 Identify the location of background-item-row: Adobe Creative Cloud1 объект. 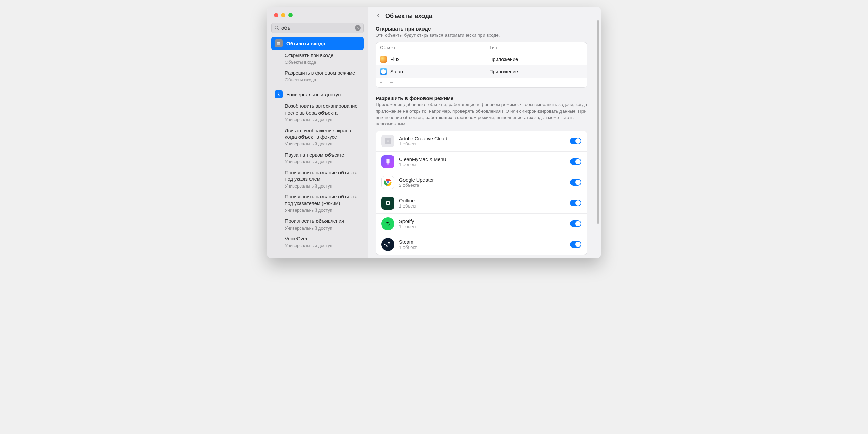
(481, 141).